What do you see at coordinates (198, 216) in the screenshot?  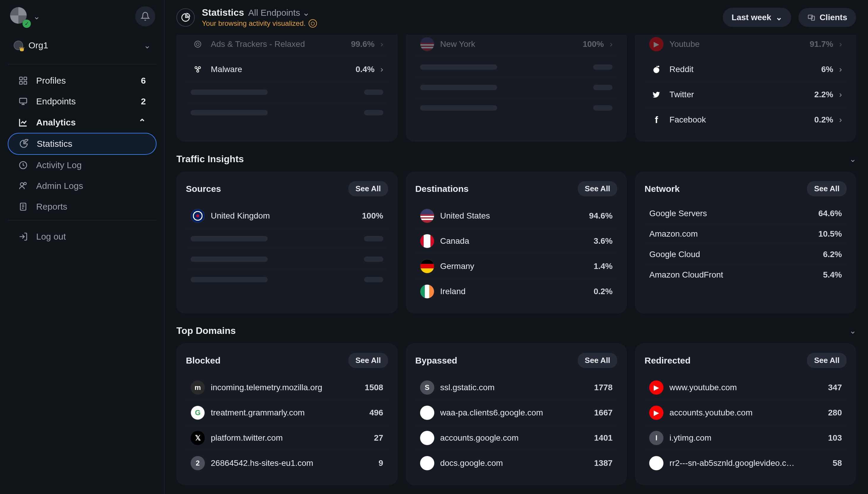 I see `uk-flag-icon` at bounding box center [198, 216].